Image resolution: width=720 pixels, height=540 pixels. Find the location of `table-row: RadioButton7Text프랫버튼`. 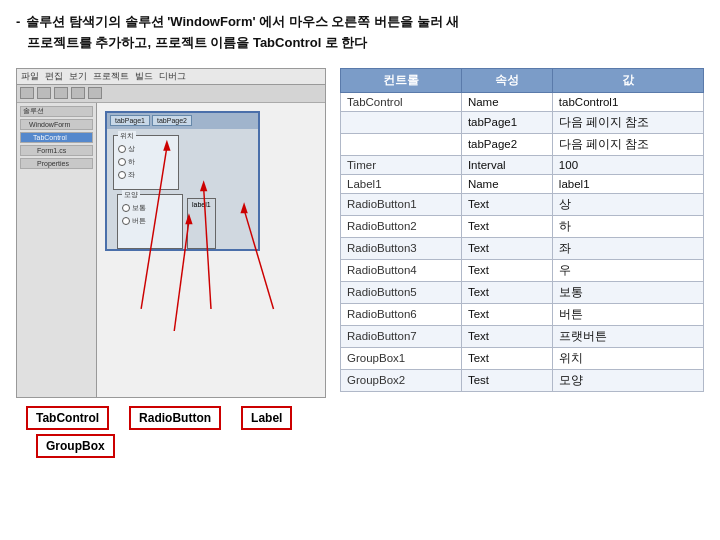

table-row: RadioButton7Text프랫버튼 is located at coordinates (522, 336).